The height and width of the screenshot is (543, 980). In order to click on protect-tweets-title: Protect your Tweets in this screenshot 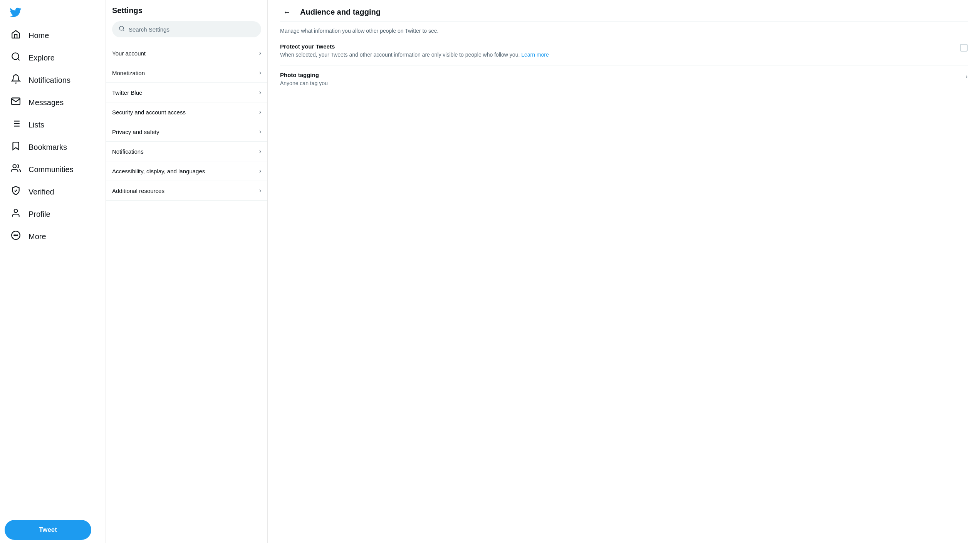, I will do `click(617, 46)`.